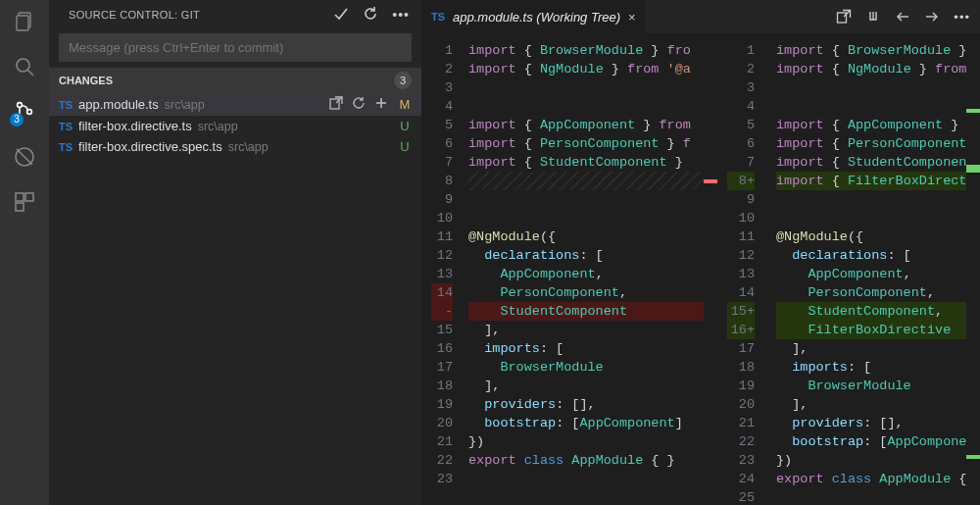 This screenshot has width=980, height=505. Describe the element at coordinates (903, 17) in the screenshot. I see `previous-change-icon` at that location.